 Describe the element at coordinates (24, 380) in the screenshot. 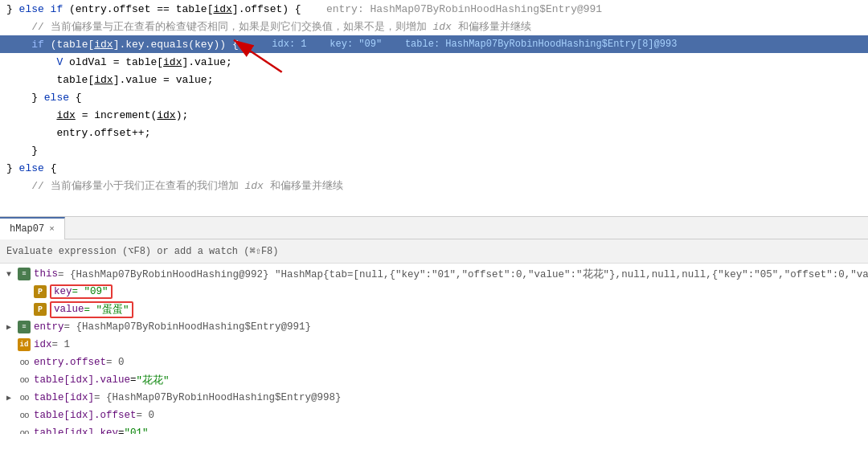

I see `table-idx-value-icon: oo` at that location.